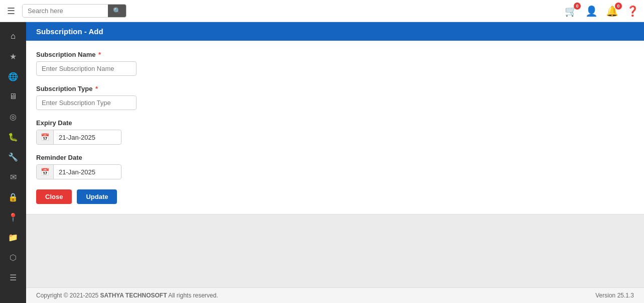  I want to click on topbar-right: 🛒 0 👤 🔔 0 ❓, so click(602, 11).